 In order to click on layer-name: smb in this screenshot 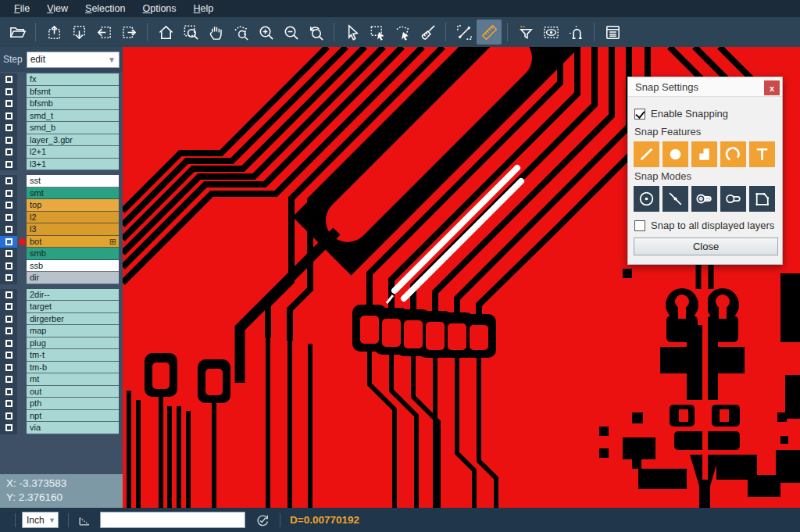, I will do `click(73, 254)`.